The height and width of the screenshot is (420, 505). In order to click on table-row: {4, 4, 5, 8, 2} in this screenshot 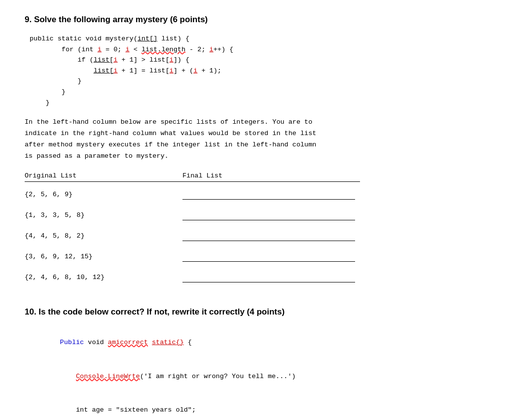, I will do `click(252, 236)`.